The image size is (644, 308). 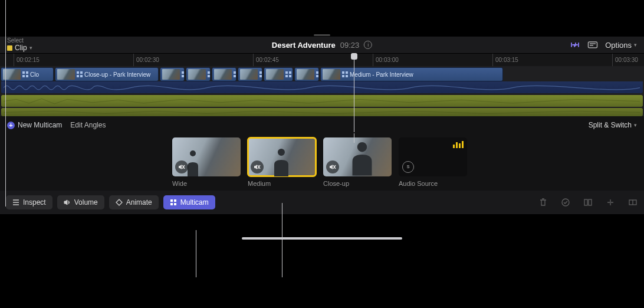 What do you see at coordinates (613, 125) in the screenshot?
I see `split-switch-button: Split & Switch ▾` at bounding box center [613, 125].